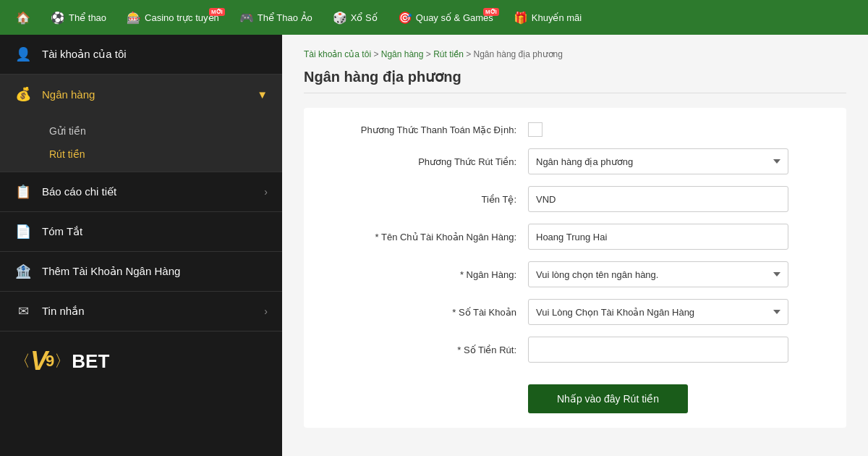  I want to click on nav-promo-label: Khuyến mãi, so click(557, 17).